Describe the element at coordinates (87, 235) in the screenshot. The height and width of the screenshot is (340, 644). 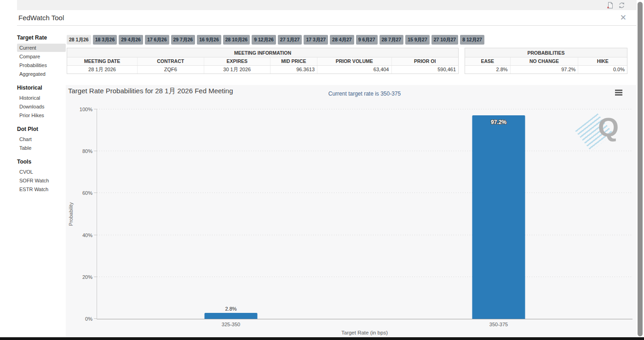
I see `y-tick-label: 40%` at that location.